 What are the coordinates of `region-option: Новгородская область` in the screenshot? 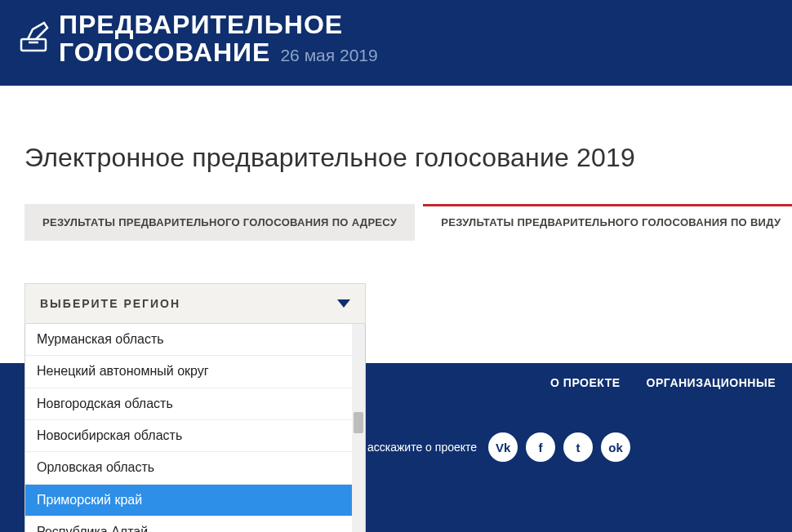 It's located at (195, 405).